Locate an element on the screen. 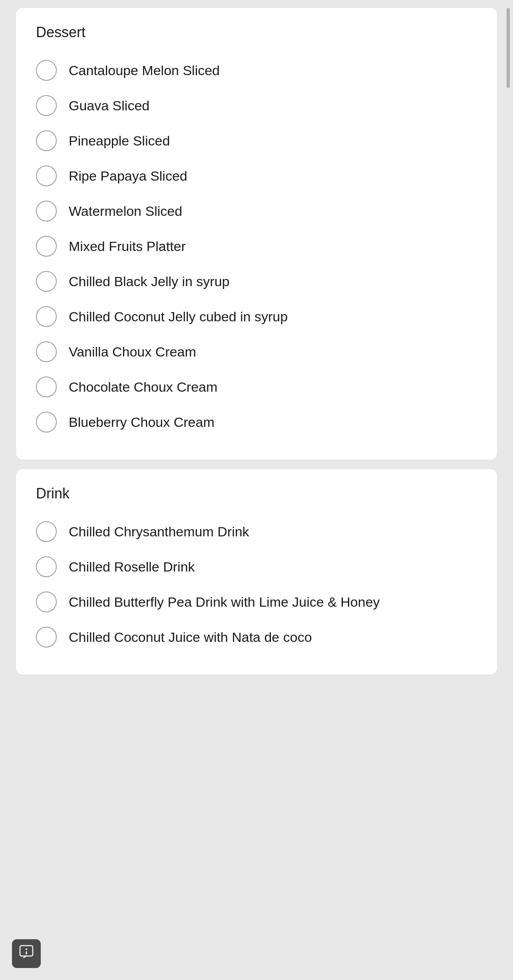 The height and width of the screenshot is (980, 513). item-label-vanilla-choux: Vanilla Choux Cream is located at coordinates (133, 352).